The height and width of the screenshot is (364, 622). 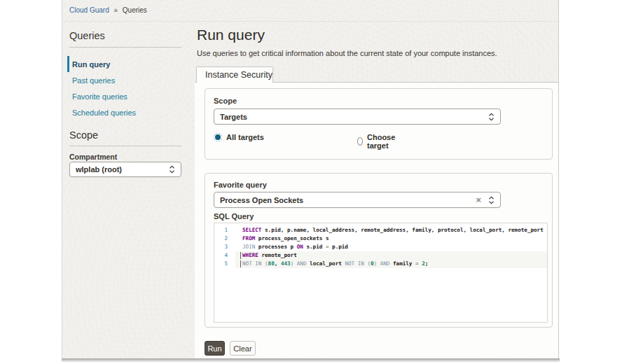 I want to click on page-description: Use queries to get critical information …, so click(x=347, y=53).